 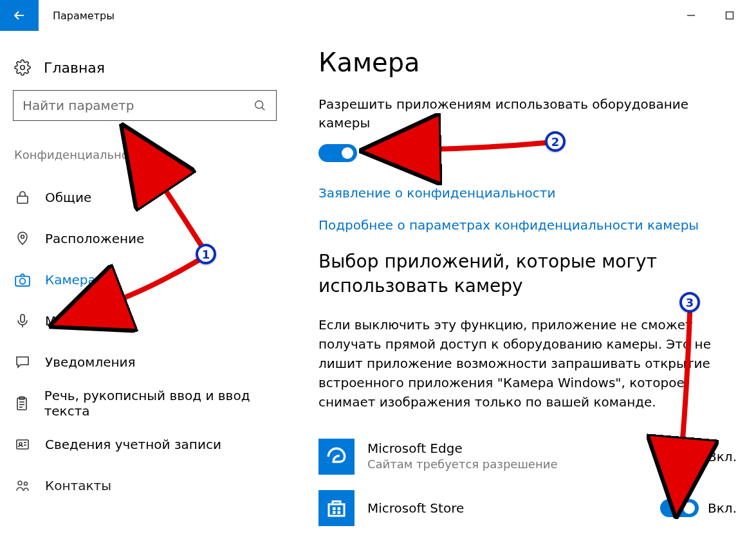 I want to click on maximize-button, so click(x=730, y=15).